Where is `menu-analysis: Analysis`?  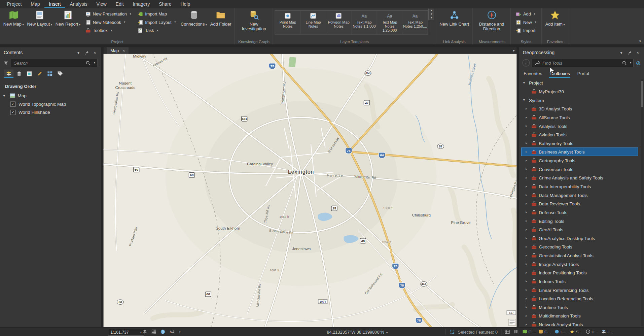
menu-analysis: Analysis is located at coordinates (79, 4).